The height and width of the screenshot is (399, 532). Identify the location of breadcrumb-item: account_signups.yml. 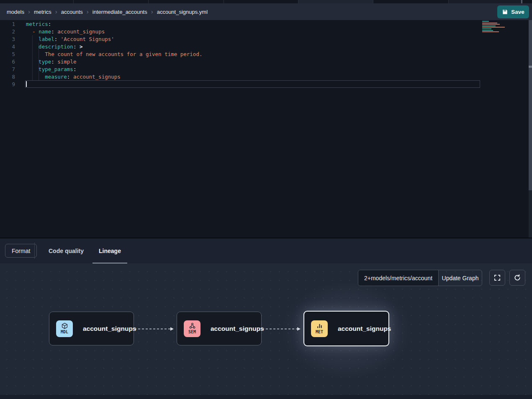
(182, 12).